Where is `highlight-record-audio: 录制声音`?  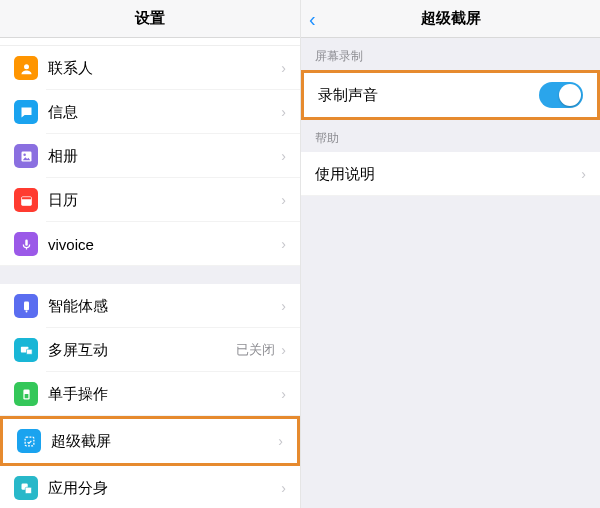 highlight-record-audio: 录制声音 is located at coordinates (450, 95).